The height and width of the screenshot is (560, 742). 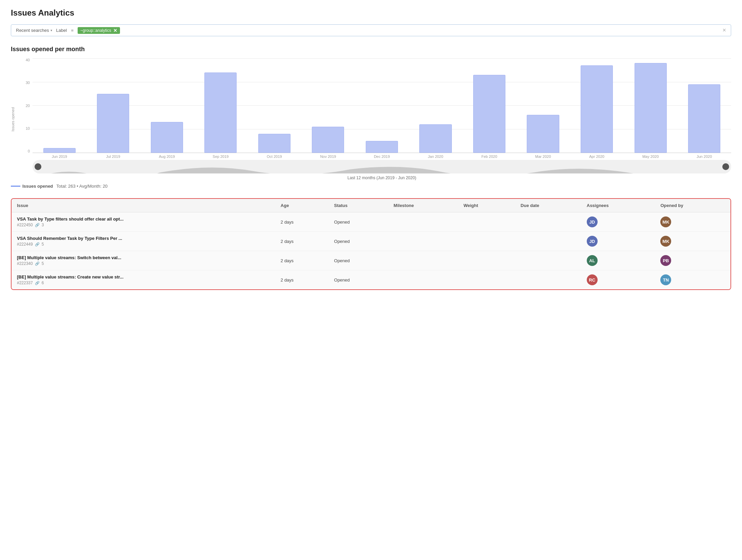 What do you see at coordinates (37, 225) in the screenshot?
I see `link-icon-0: 🔗` at bounding box center [37, 225].